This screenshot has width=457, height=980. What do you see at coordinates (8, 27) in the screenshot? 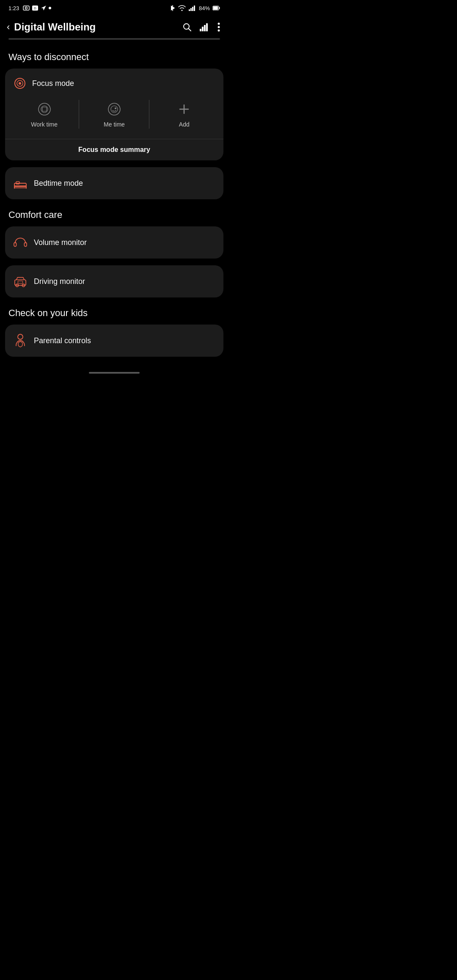
I see `back-button: ‹` at bounding box center [8, 27].